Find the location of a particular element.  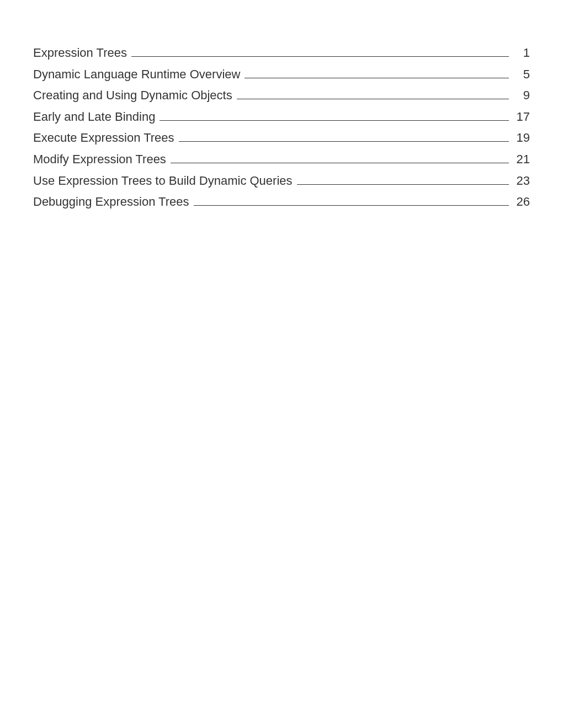

toc-entry: Modify Expression Trees 21 is located at coordinates (282, 160).